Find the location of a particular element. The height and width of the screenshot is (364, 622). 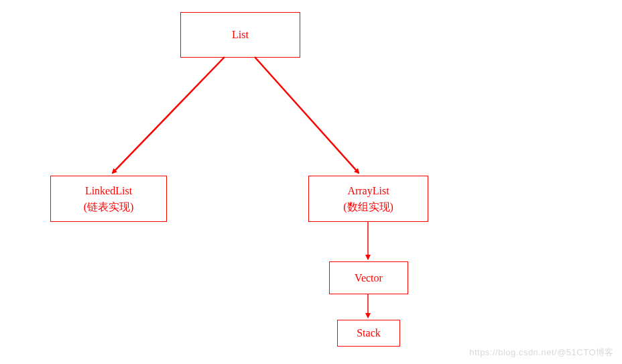

node-arraylist: ArrayList (数组实现) is located at coordinates (369, 198).